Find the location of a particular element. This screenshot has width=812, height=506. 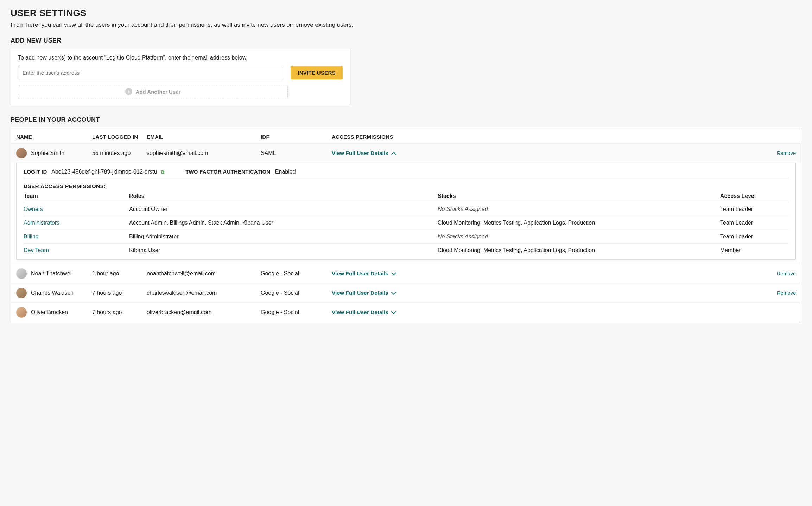

user-email: sophiesmith@email.com is located at coordinates (204, 153).